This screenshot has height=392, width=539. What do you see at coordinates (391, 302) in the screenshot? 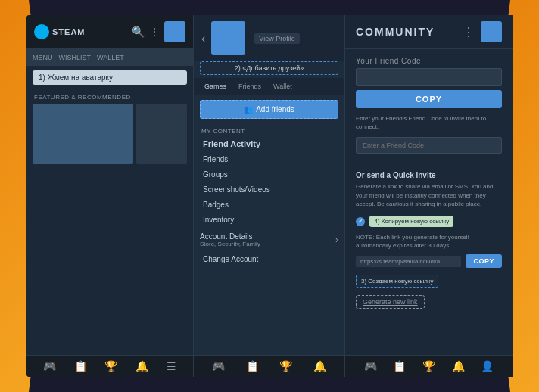
I see `generate-new-link-button: Generate new link` at bounding box center [391, 302].